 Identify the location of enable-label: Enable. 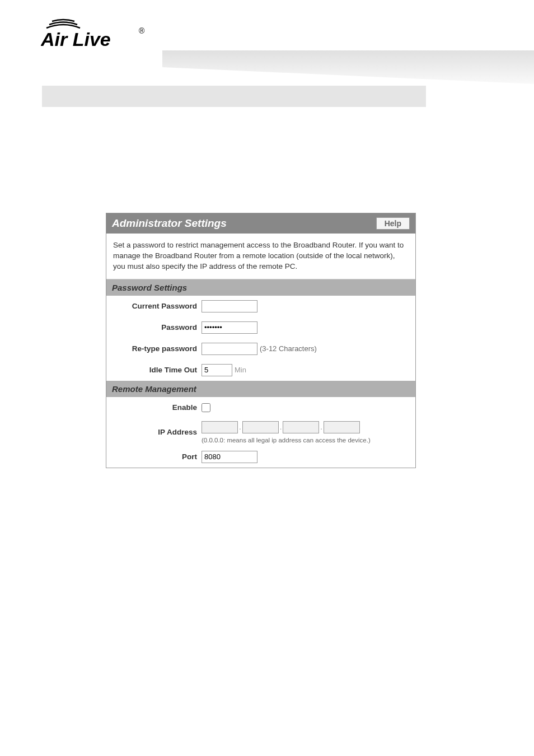
(154, 408).